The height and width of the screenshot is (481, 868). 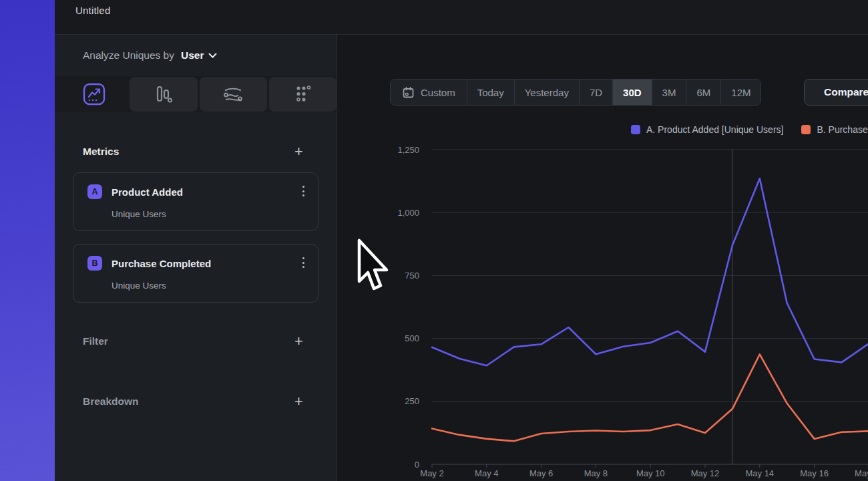 I want to click on x-axis-tick-label: May 8, so click(x=596, y=473).